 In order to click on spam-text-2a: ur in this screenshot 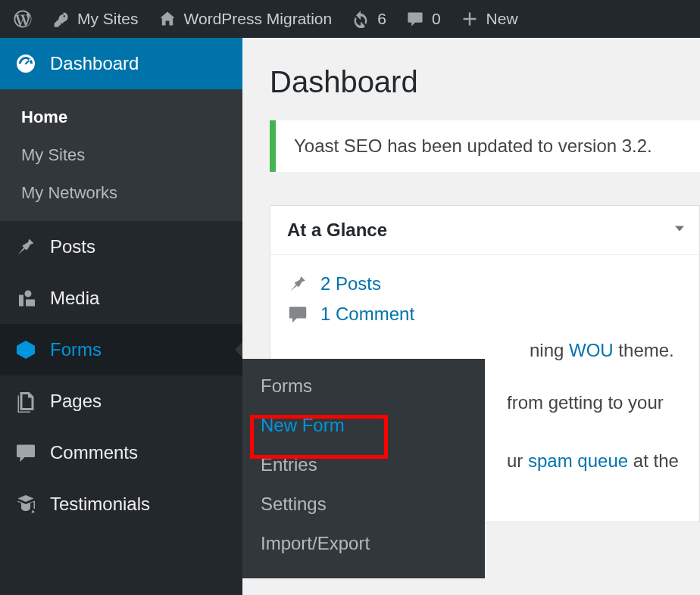, I will do `click(517, 460)`.